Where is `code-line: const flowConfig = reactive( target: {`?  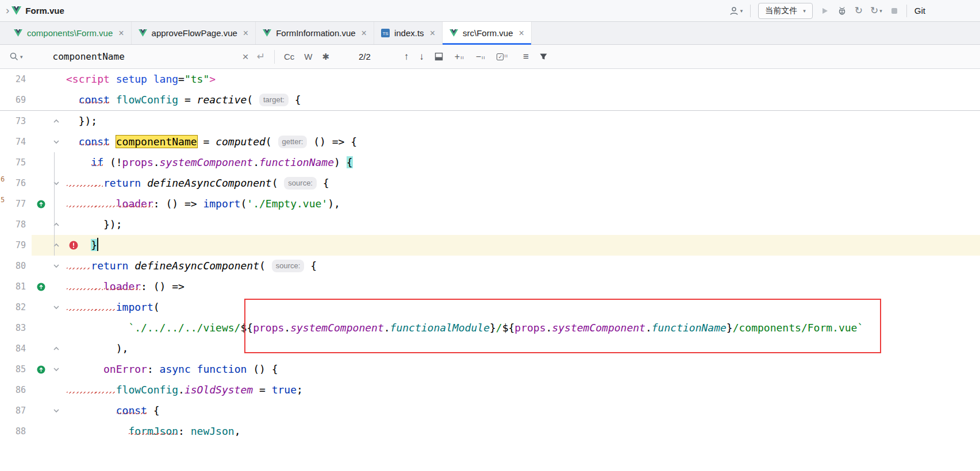
code-line: const flowConfig = reactive( target: { is located at coordinates (523, 100).